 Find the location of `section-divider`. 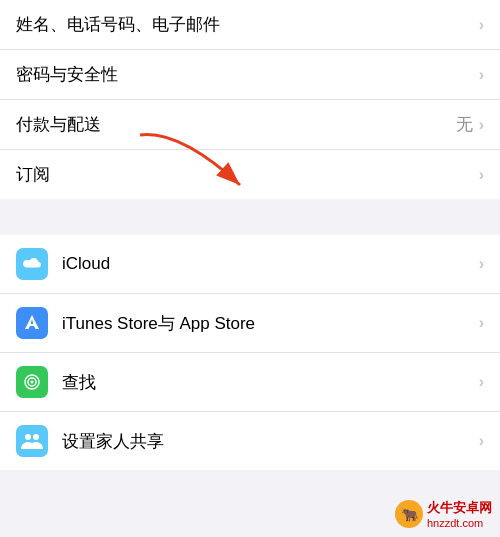

section-divider is located at coordinates (250, 217).